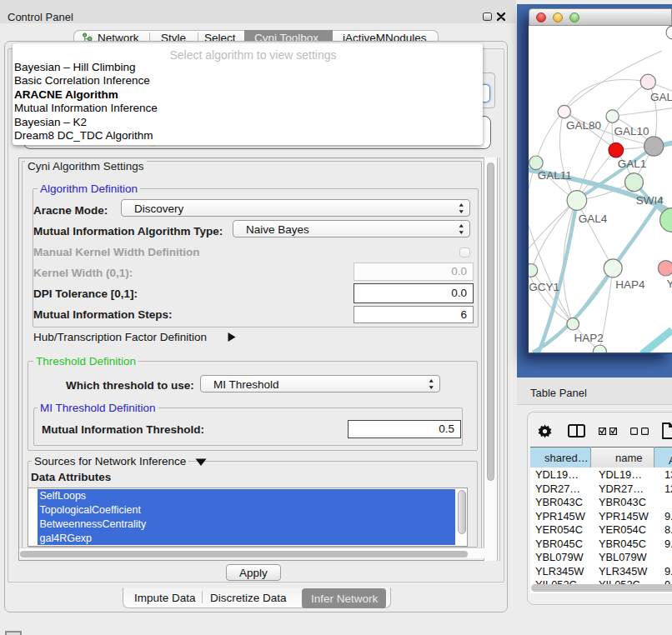 The image size is (672, 635). What do you see at coordinates (661, 97) in the screenshot?
I see `svg-text: GAL7` at bounding box center [661, 97].